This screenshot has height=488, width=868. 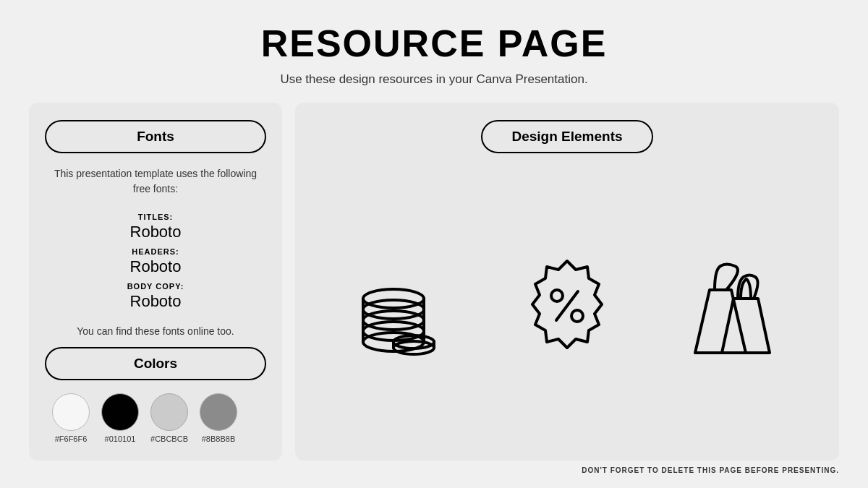 What do you see at coordinates (735, 306) in the screenshot?
I see `shopping-bags-icon` at bounding box center [735, 306].